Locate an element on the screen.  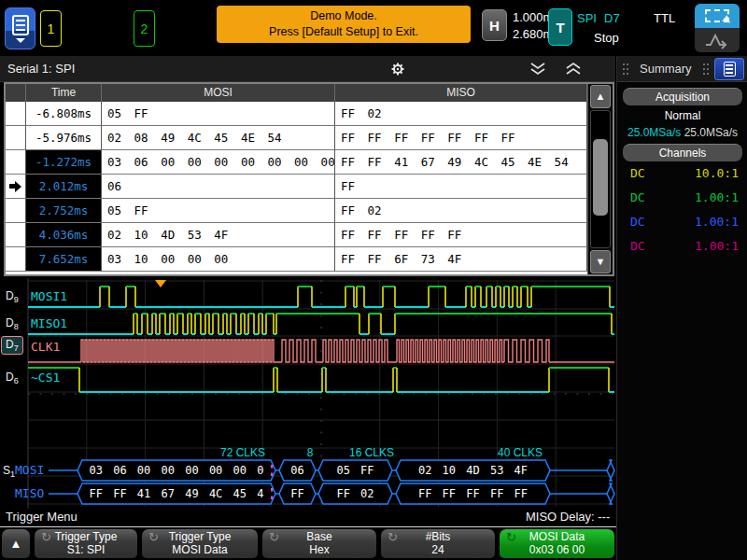
svg-text: 40 CLKS is located at coordinates (520, 453).